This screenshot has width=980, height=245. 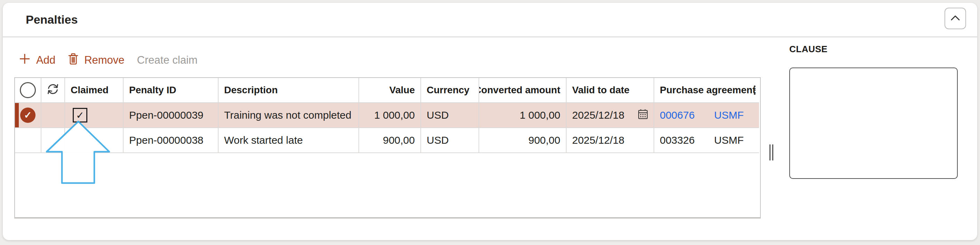 I want to click on refresh-cell, so click(x=53, y=91).